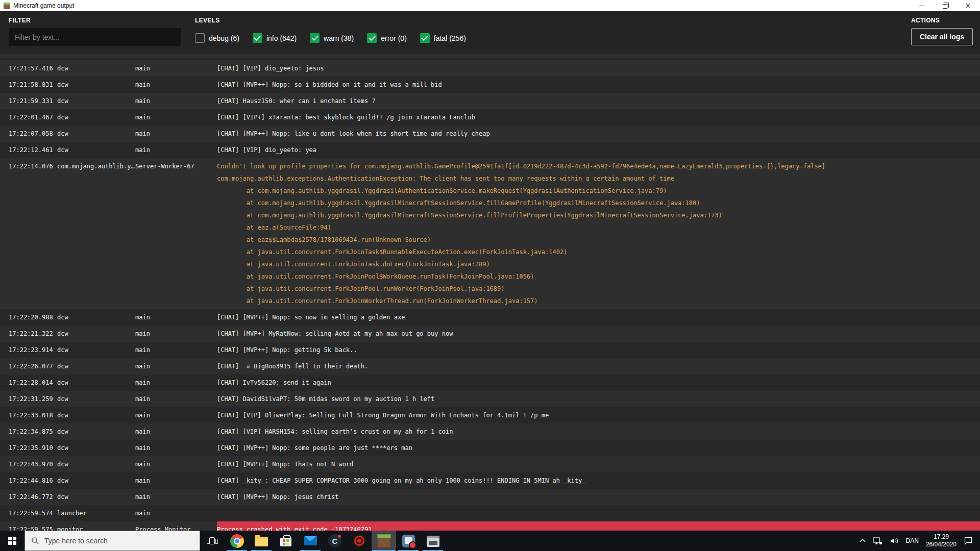 This screenshot has width=980, height=551. Describe the element at coordinates (335, 541) in the screenshot. I see `taskbar-apps` at that location.